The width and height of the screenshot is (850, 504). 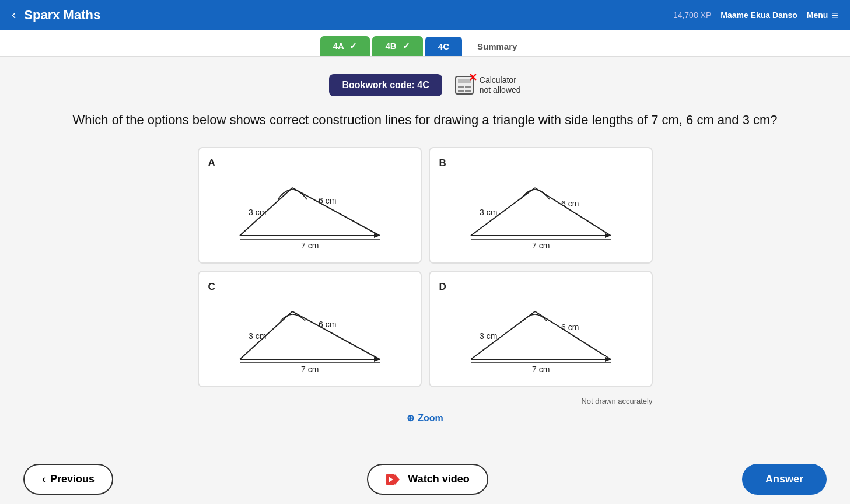 What do you see at coordinates (759, 15) in the screenshot?
I see `username-display: Maame Ekua Danso` at bounding box center [759, 15].